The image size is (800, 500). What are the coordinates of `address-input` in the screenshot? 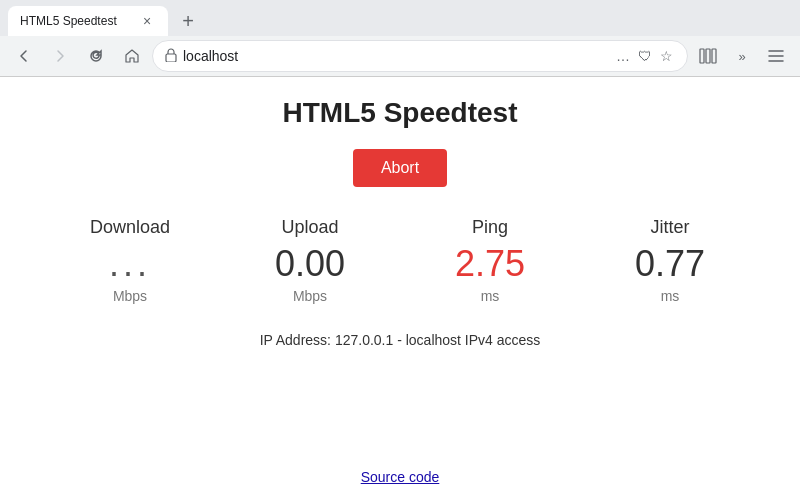 It's located at (396, 56).